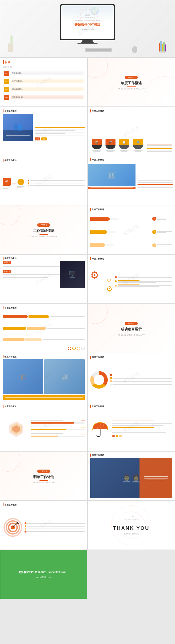 The image size is (175, 644). What do you see at coordinates (131, 82) in the screenshot?
I see `slide-part1-title: PART 1 年度工作概述 ANNUAL WORK SUMMARY 觉鸟图库` at bounding box center [131, 82].